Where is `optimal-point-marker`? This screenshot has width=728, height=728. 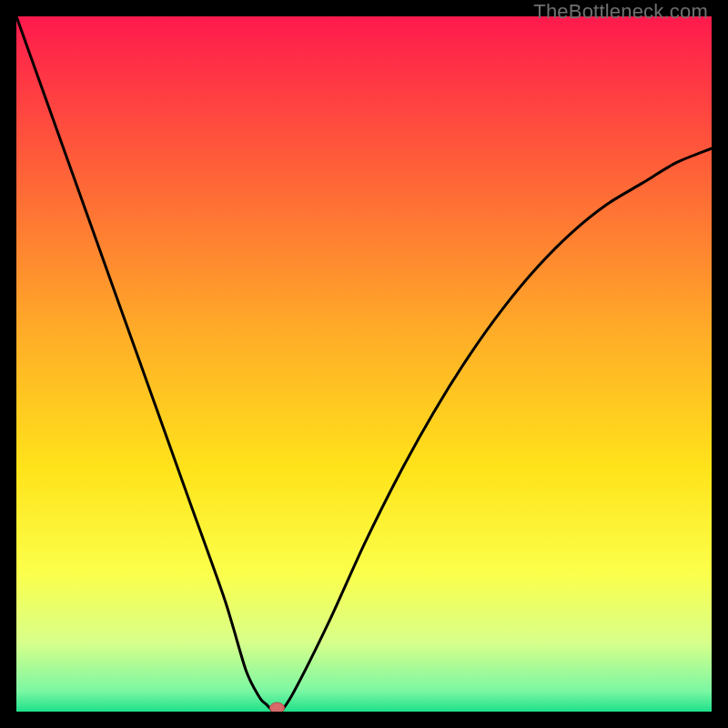 optimal-point-marker is located at coordinates (278, 707).